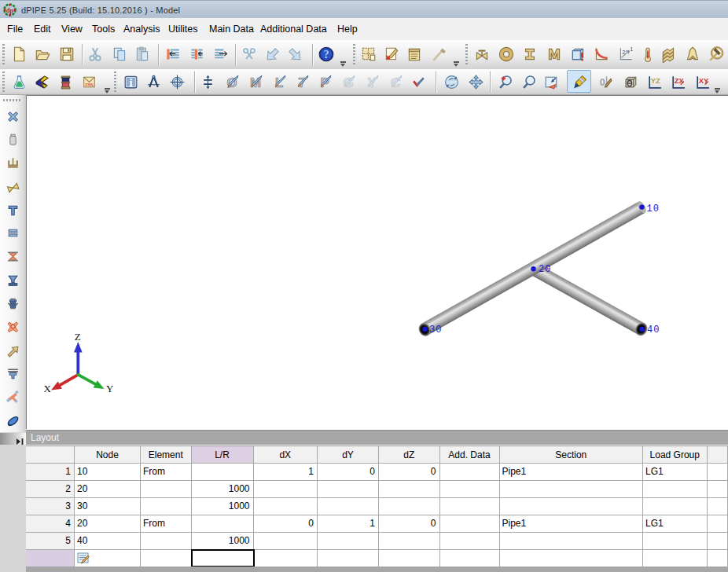 Image resolution: width=728 pixels, height=572 pixels. I want to click on svg-text: YZ, so click(655, 80).